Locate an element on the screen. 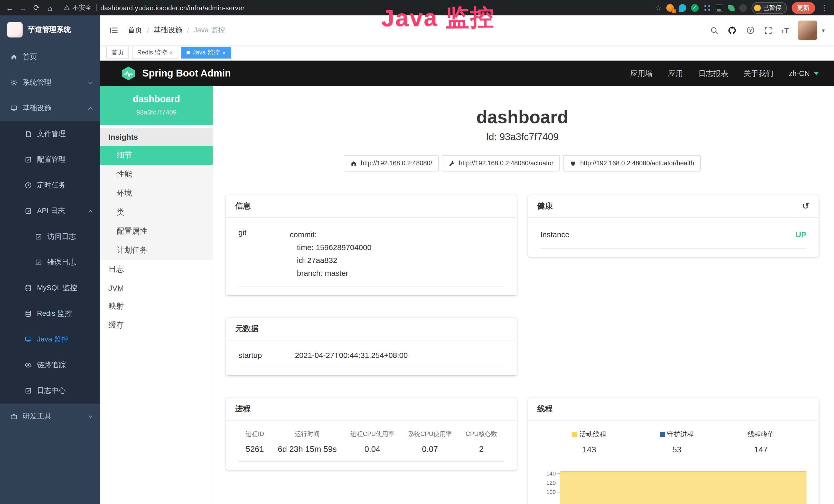 This screenshot has width=834, height=504. process-card: 进程 进程ID 5261 运行时间 is located at coordinates (372, 434).